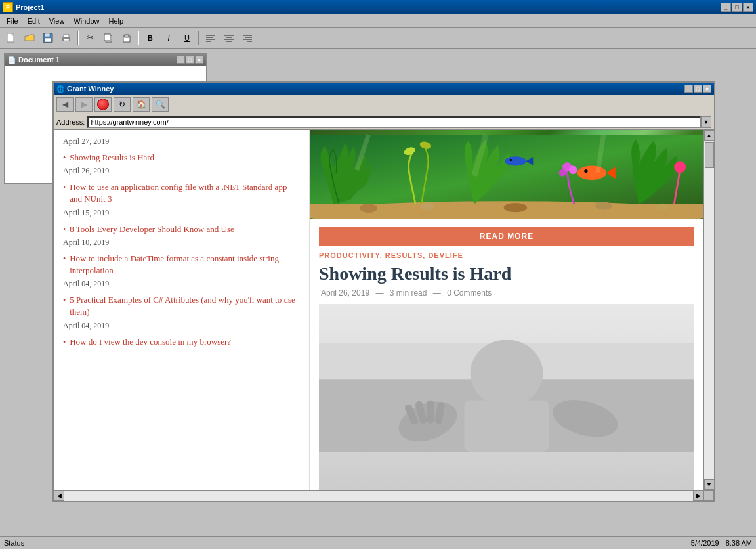 The width and height of the screenshot is (756, 549). What do you see at coordinates (378, 542) in the screenshot?
I see `status-bar: Status 5/4/2019 8:38 AM` at bounding box center [378, 542].